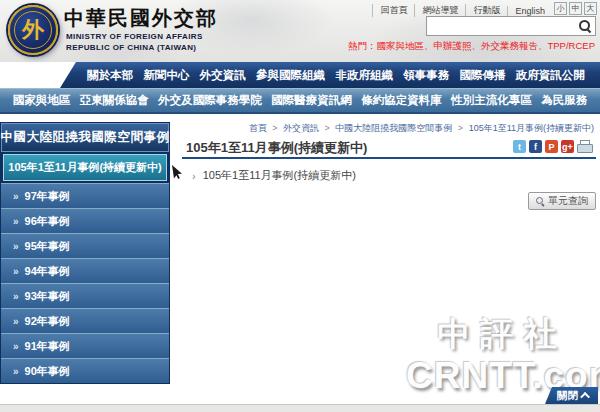  What do you see at coordinates (540, 202) in the screenshot?
I see `magnifier-icon` at bounding box center [540, 202].